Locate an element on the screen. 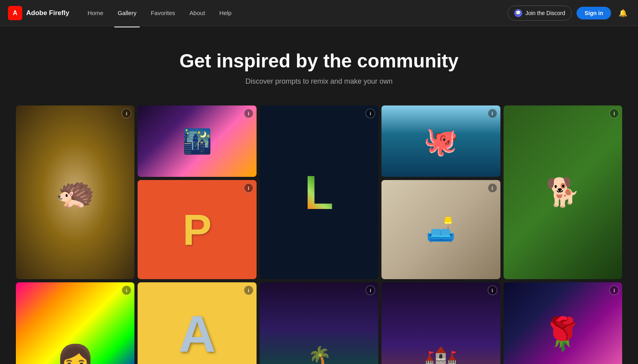 The image size is (638, 364). nav-help: Help is located at coordinates (225, 13).